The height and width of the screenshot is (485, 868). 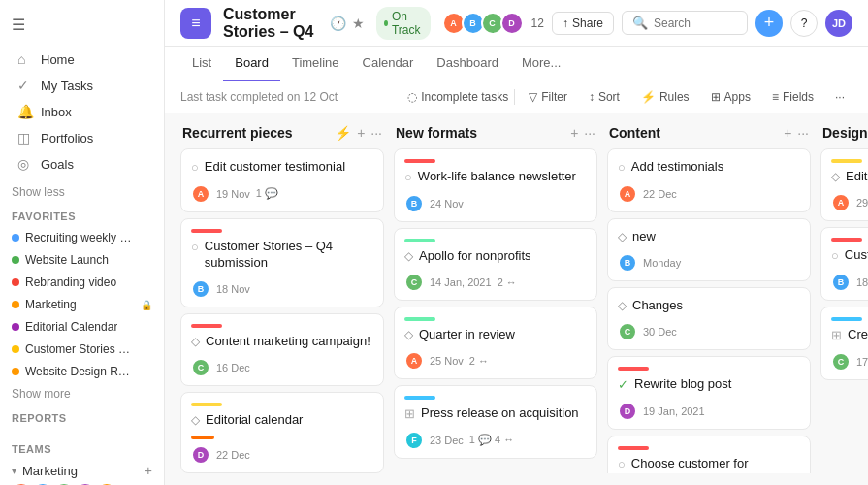 What do you see at coordinates (282, 433) in the screenshot?
I see `card-editorial-calendar: ◇ Editorial calendar D 22 Dec` at bounding box center [282, 433].